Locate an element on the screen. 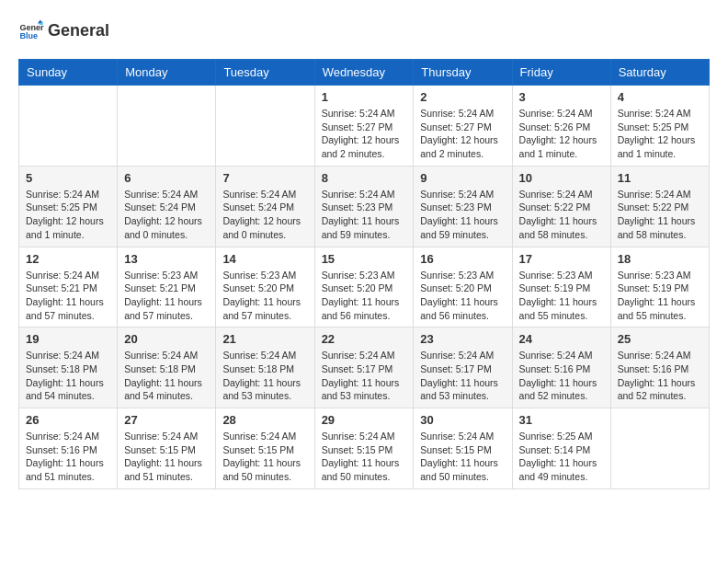  calendar-cell: 18Sunrise: 5:23 AM Sunset: 5:19 PM Dayli… is located at coordinates (660, 287).